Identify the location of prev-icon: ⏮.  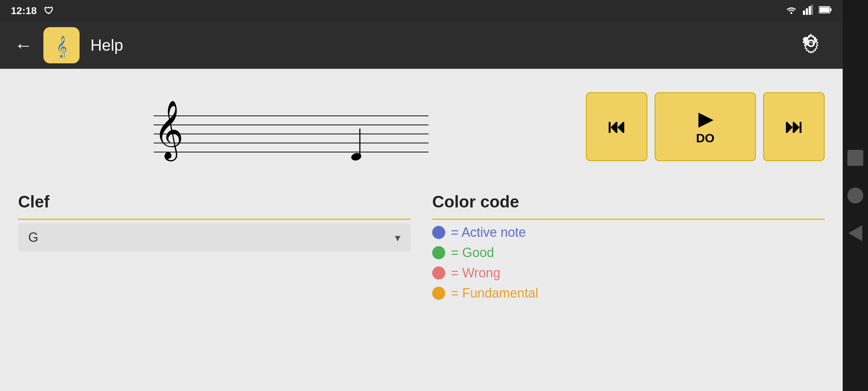
(617, 127).